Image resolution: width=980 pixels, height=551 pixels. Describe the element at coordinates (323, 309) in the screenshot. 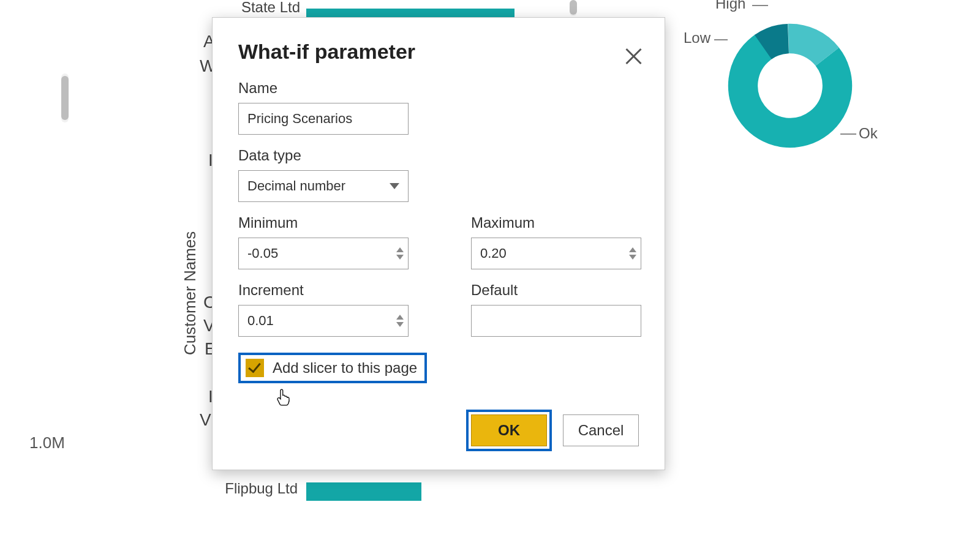

I see `field-increment: Increment` at that location.